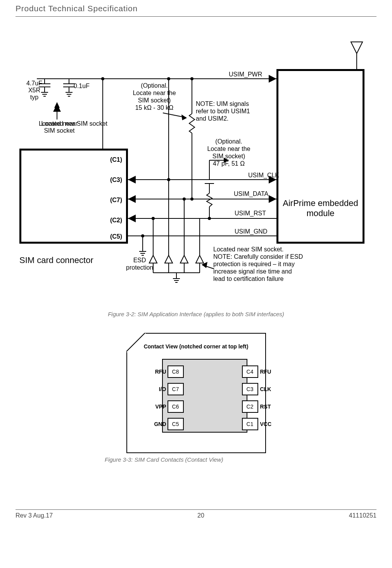  What do you see at coordinates (176, 424) in the screenshot?
I see `contact-pin: C5` at bounding box center [176, 424].